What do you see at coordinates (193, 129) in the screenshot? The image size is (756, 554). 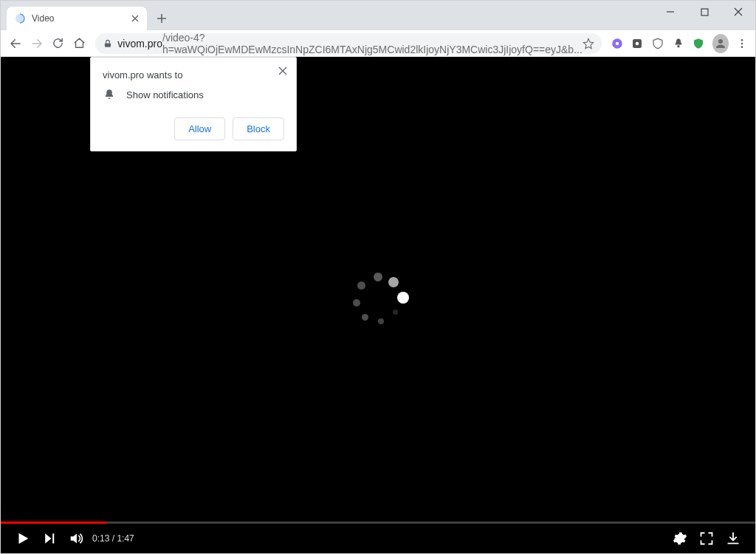 I see `prompt-actions: Allow Block` at bounding box center [193, 129].